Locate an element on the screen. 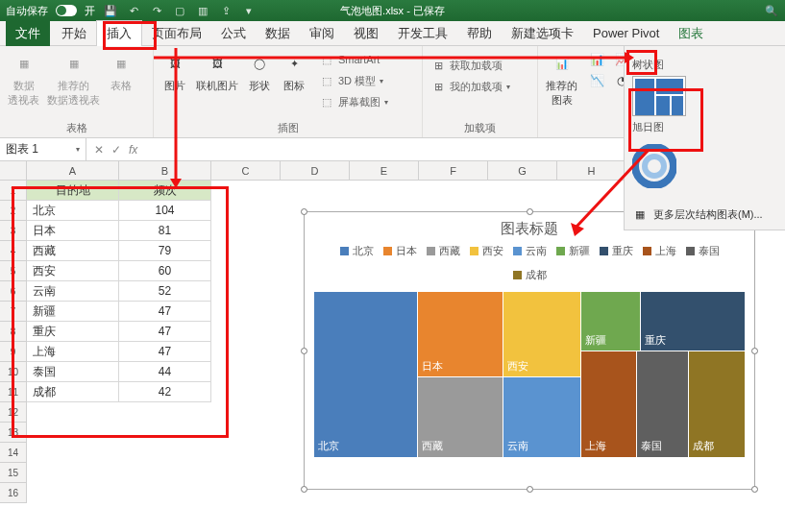 Image resolution: width=785 pixels, height=532 pixels. tab-chart: 图表 is located at coordinates (691, 34).